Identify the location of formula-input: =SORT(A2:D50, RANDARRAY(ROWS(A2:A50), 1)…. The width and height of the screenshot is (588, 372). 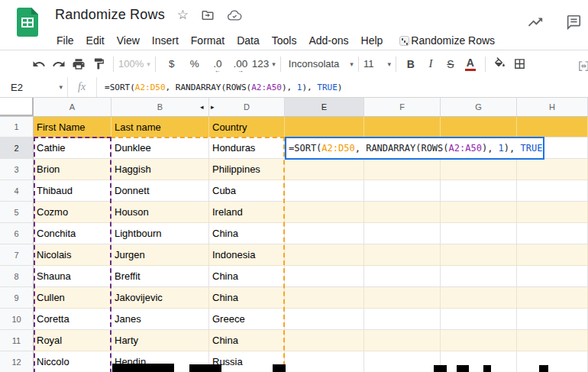
(220, 87).